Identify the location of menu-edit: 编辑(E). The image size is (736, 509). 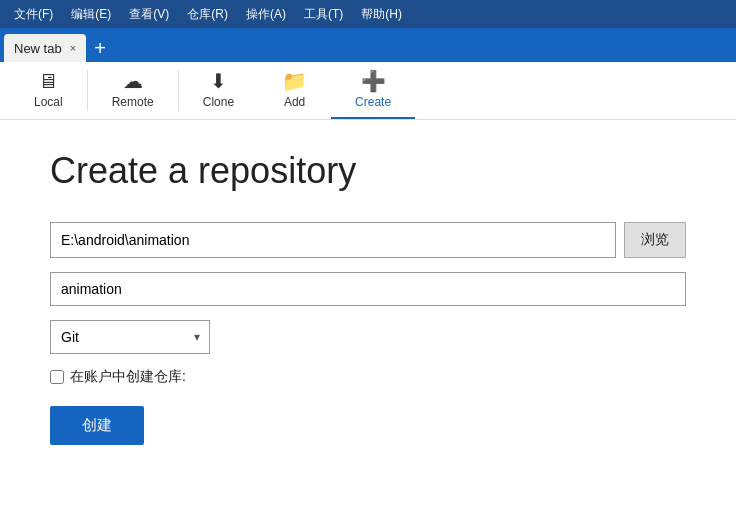
(91, 14).